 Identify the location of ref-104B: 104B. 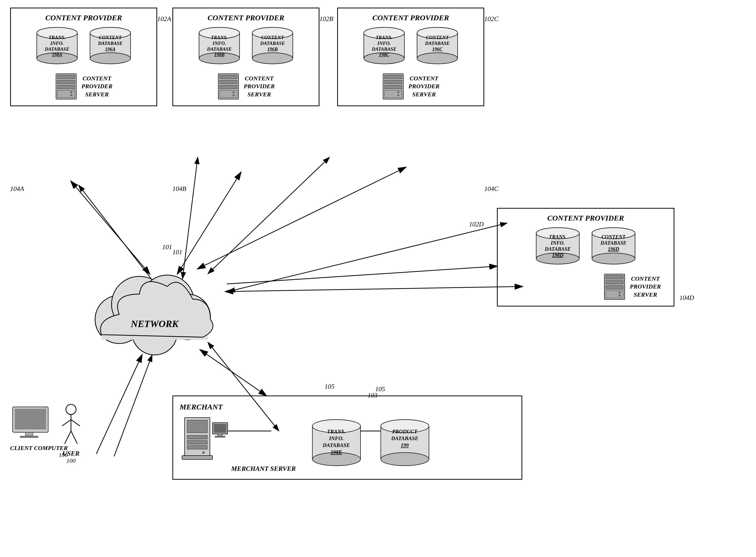
(179, 189).